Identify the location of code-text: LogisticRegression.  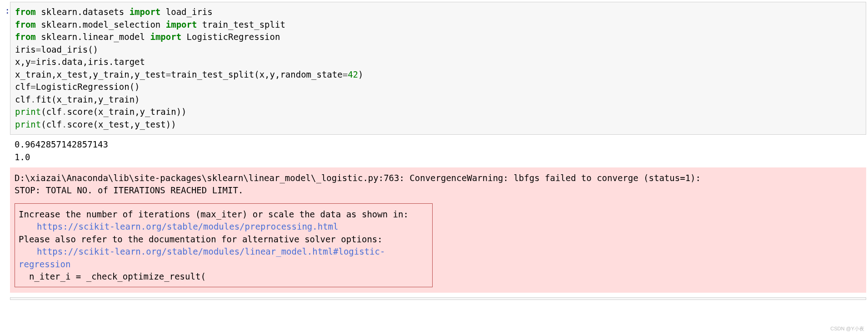
(231, 37).